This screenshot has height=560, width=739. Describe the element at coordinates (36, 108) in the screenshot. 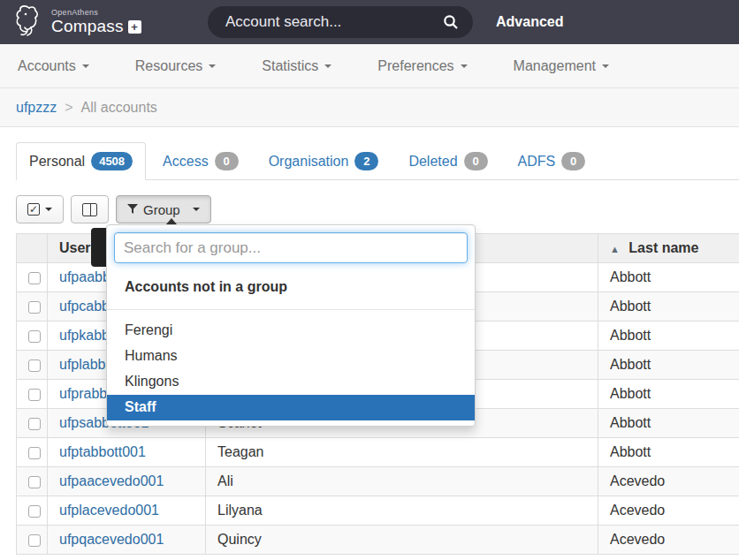

I see `breadcrumb-org-link: ufpzzz` at that location.